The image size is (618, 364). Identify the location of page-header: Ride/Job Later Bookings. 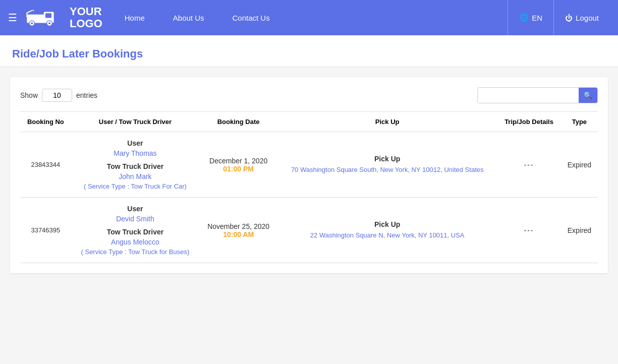
(309, 51).